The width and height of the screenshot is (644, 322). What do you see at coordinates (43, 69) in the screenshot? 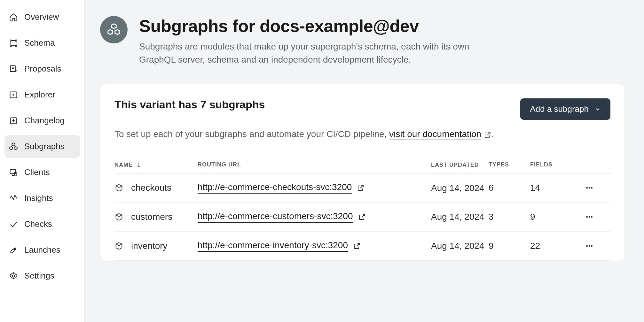
I see `sidebar-item-label: Proposals` at bounding box center [43, 69].